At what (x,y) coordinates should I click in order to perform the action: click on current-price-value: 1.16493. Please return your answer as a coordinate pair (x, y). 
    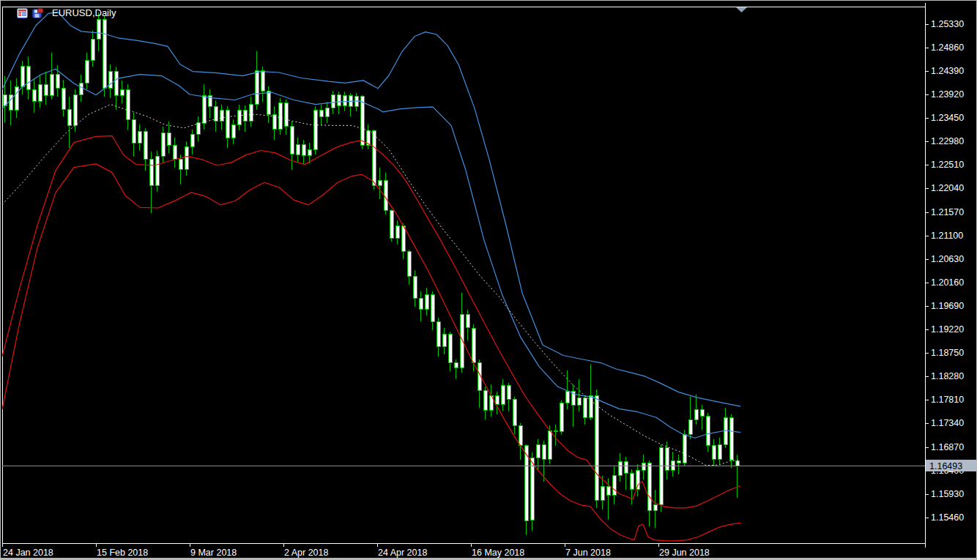
    Looking at the image, I should click on (946, 466).